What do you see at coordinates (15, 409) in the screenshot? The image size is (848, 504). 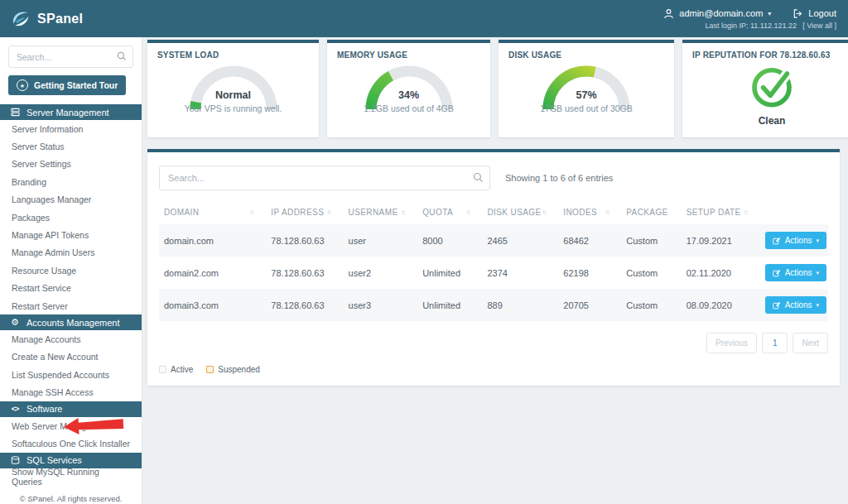 I see `code-icon: <>` at bounding box center [15, 409].